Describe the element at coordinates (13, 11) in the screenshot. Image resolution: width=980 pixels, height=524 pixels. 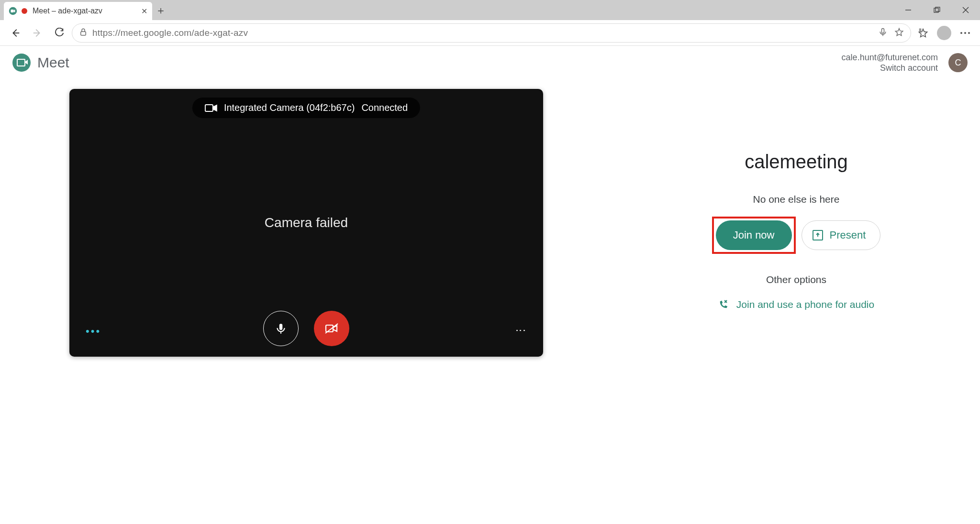
I see `meet-favicon-icon` at that location.